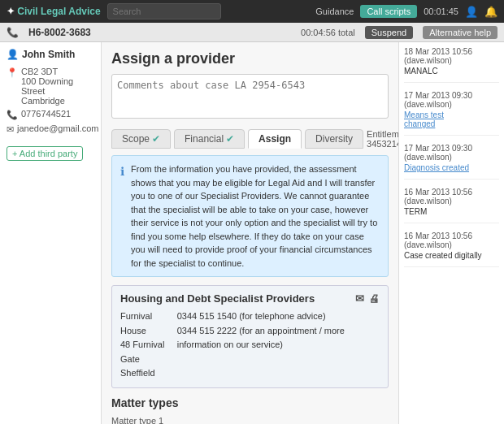 The image size is (504, 424). Describe the element at coordinates (50, 129) in the screenshot. I see `client-email: ✉ janedoe@gmail.com` at that location.